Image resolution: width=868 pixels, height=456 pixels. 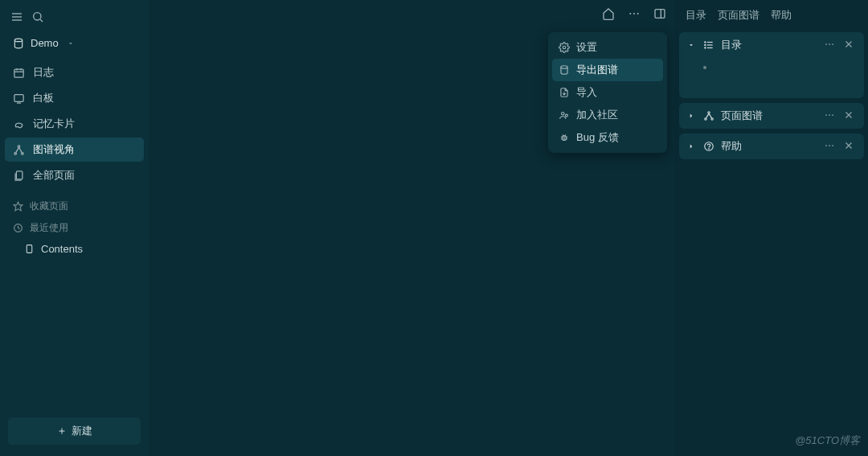 What do you see at coordinates (696, 15) in the screenshot?
I see `tab-toc: 目录` at bounding box center [696, 15].